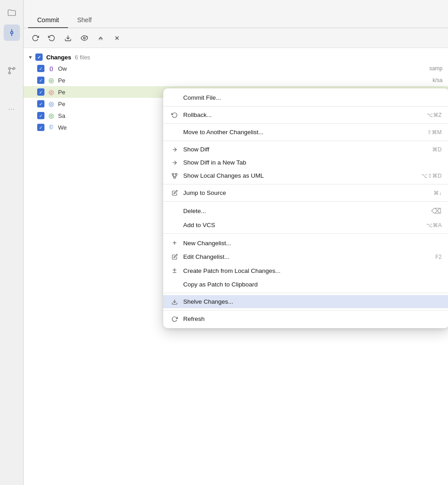  What do you see at coordinates (434, 225) in the screenshot?
I see `shortcut-add-vcs: ⌥⌘A` at bounding box center [434, 225].